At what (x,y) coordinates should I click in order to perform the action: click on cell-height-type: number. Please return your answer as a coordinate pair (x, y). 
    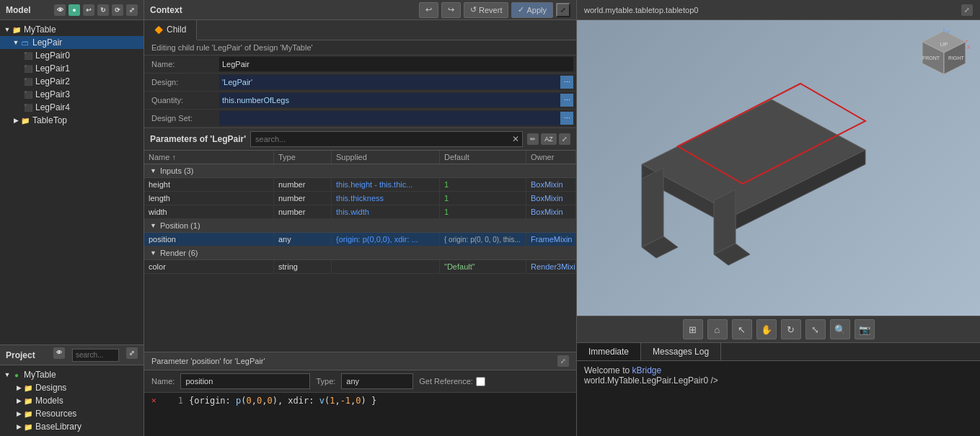
    Looking at the image, I should click on (303, 184).